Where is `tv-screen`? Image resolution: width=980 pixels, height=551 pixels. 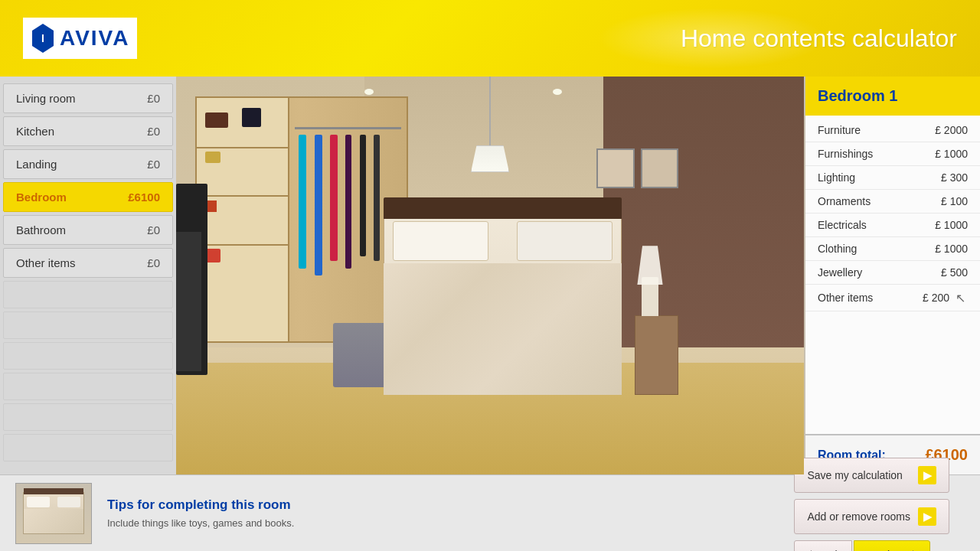
tv-screen is located at coordinates (188, 302).